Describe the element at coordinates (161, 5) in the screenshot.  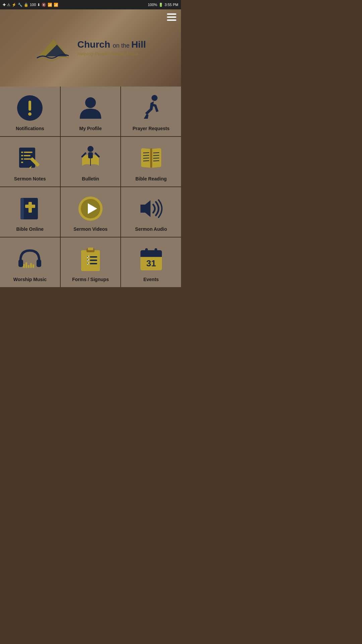
I see `battery-icon: 🔋` at that location.